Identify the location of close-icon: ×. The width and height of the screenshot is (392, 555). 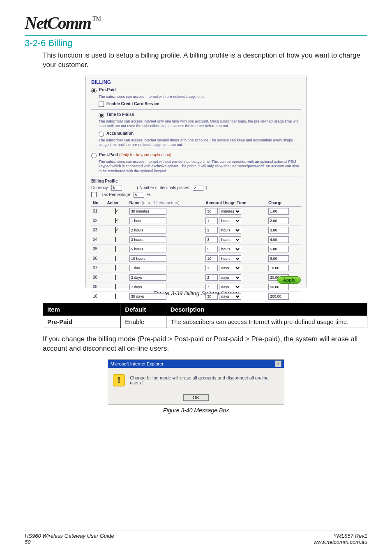
(278, 364).